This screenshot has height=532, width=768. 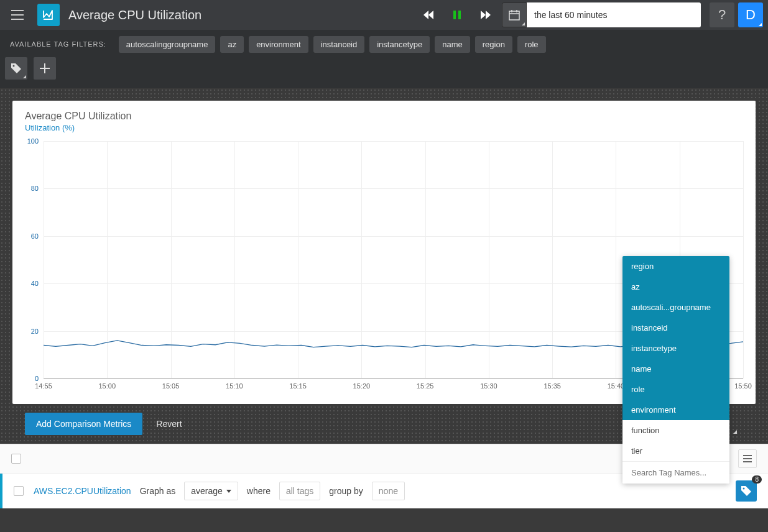 I want to click on groupby-select: none, so click(x=388, y=491).